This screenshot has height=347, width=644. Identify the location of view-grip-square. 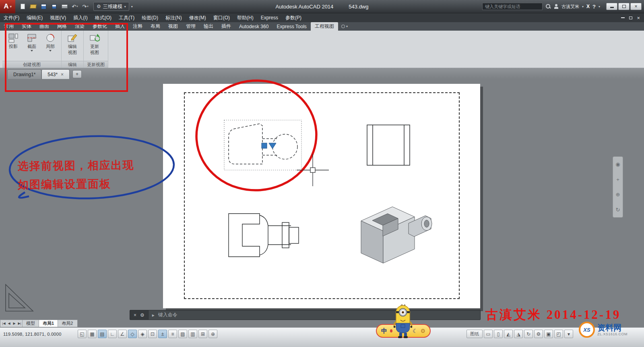
(264, 146).